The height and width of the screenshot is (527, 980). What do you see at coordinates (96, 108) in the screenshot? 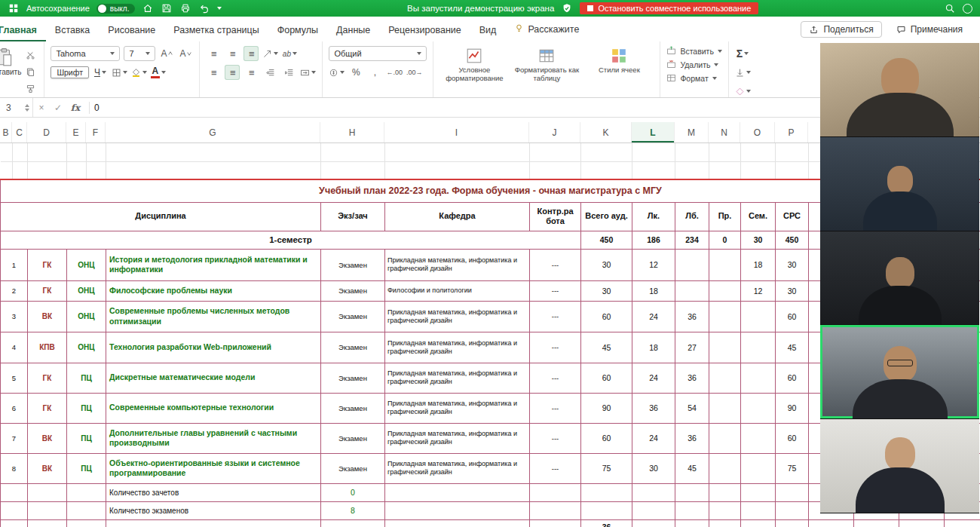
I see `formula-input: 0` at bounding box center [96, 108].